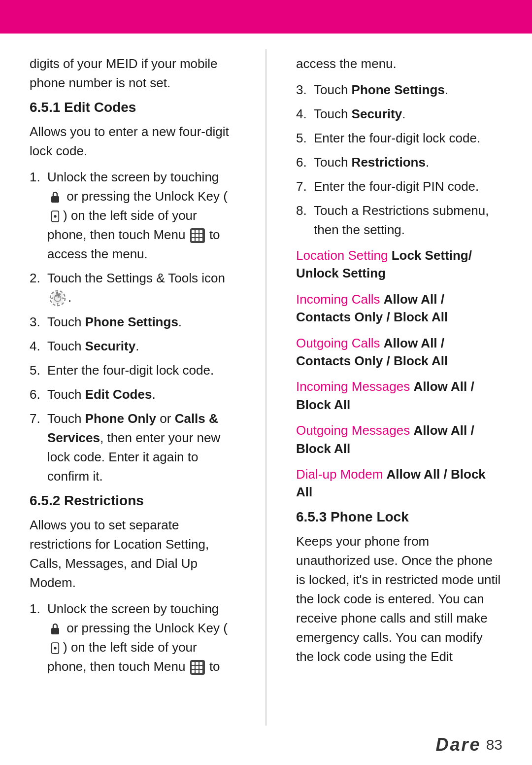 The width and height of the screenshot is (532, 765). I want to click on list-item: 7. Touch Phone Only or Calls & Services,…, so click(133, 448).